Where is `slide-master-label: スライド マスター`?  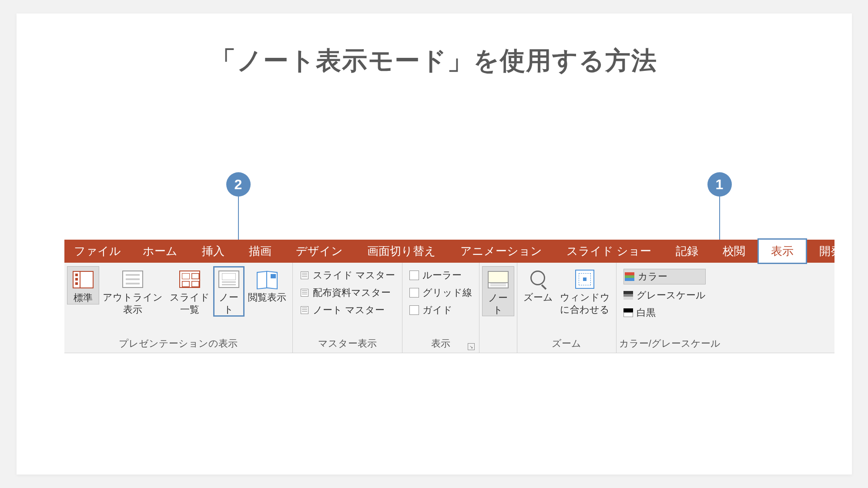 slide-master-label: スライド マスター is located at coordinates (354, 275).